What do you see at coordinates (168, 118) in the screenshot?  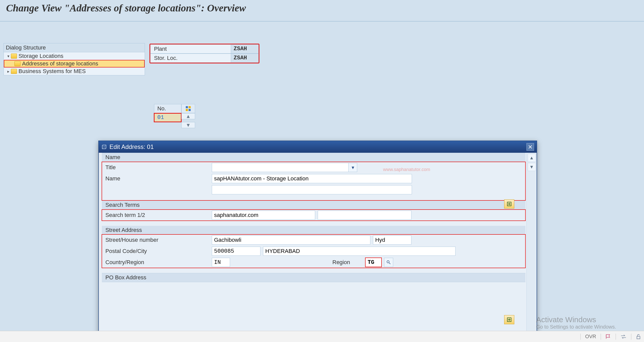 I see `no-cell-value: 01` at bounding box center [168, 118].